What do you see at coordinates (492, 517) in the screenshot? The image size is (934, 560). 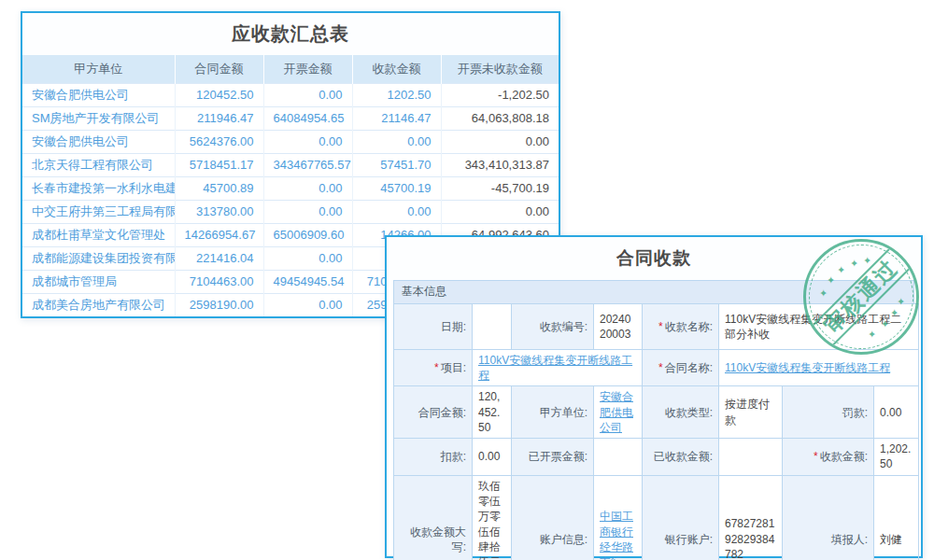 I see `amount-in-words-value: 玖佰零伍万零伍佰肆拾伍元伍角整` at bounding box center [492, 517].